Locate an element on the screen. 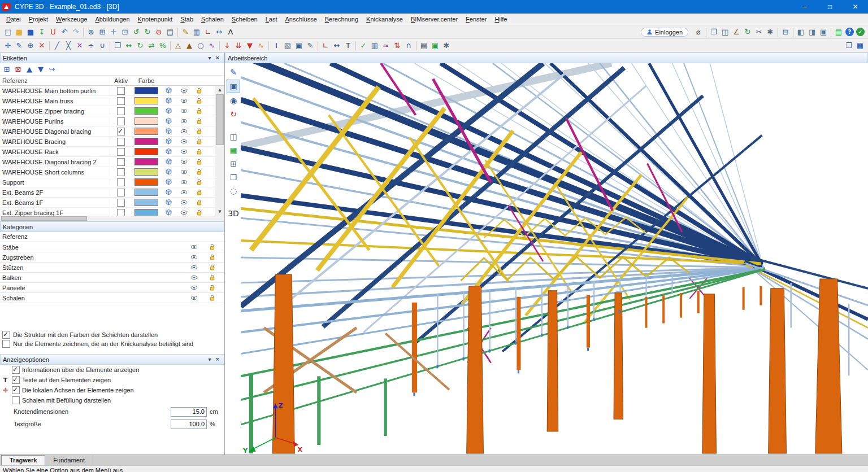  category-row: Zugstreben is located at coordinates (112, 257).